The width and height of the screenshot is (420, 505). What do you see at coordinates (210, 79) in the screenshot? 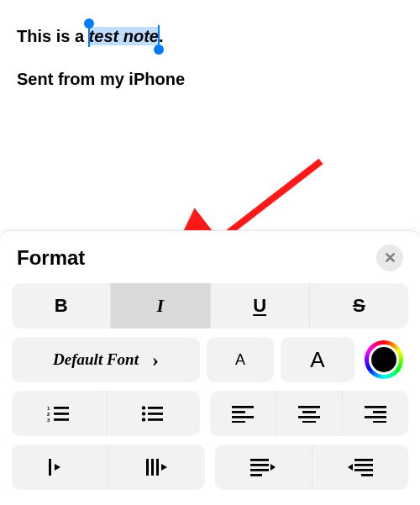
I see `note-line-2: Sent from my iPhone` at bounding box center [210, 79].